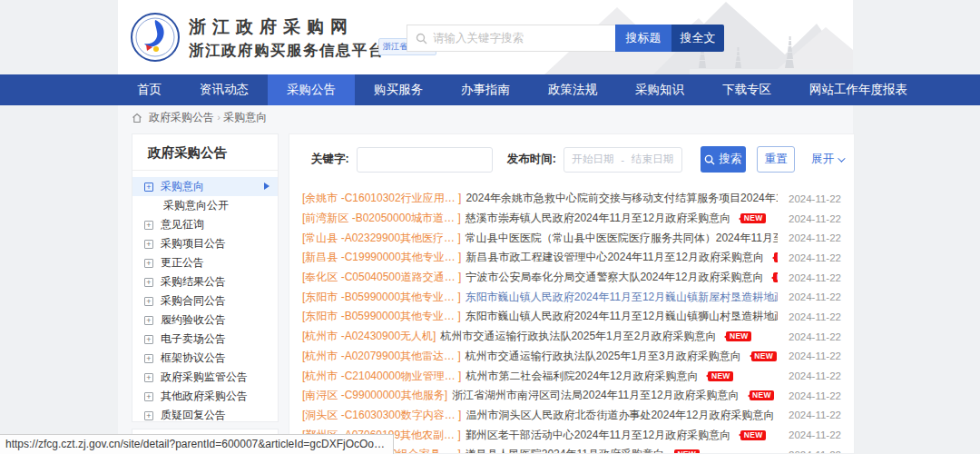 The width and height of the screenshot is (980, 454). I want to click on announcement-row: [杭州市 -A02430900无人机]杭州市交通运输行政执法队2025年1月至2…, so click(572, 337).